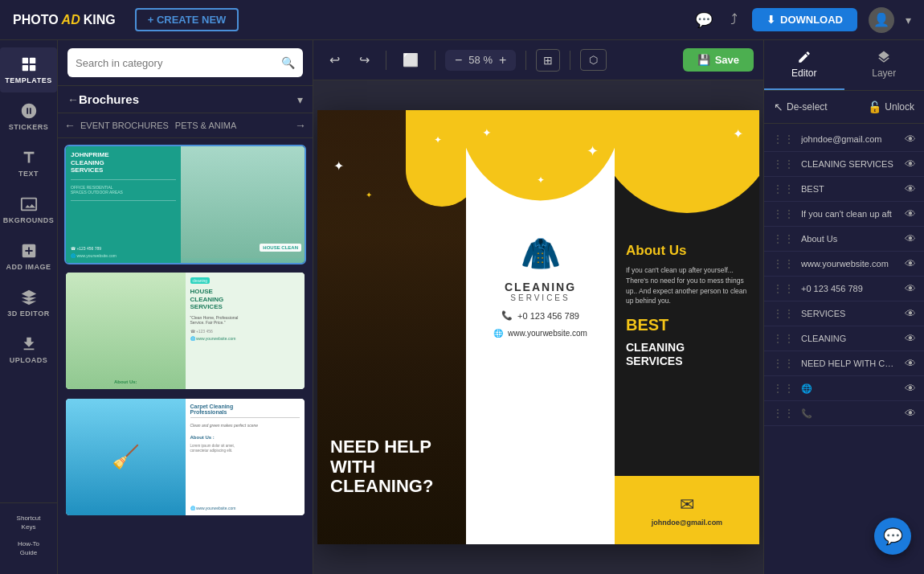  Describe the element at coordinates (850, 164) in the screenshot. I see `layer-name-1: CLEANING SERVICES` at that location.